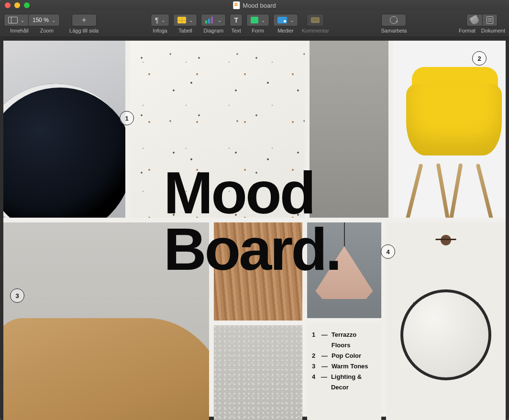  Describe the element at coordinates (17, 5) in the screenshot. I see `minimize-window-button` at that location.